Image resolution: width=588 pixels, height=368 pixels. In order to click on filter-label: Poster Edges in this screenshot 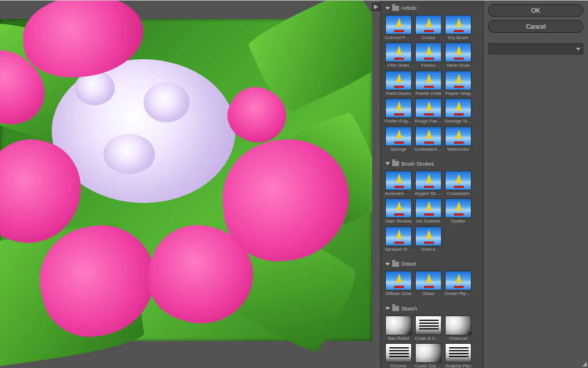, I will do `click(399, 121)`.